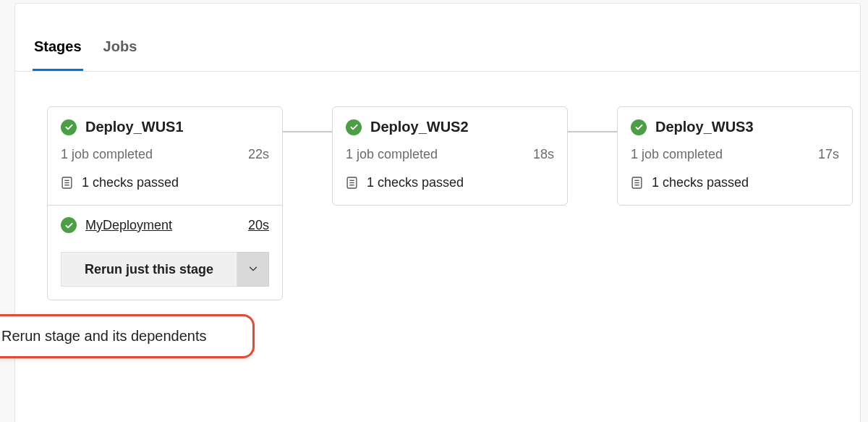  Describe the element at coordinates (450, 126) in the screenshot. I see `stage-header: Deploy_WUS2` at that location.